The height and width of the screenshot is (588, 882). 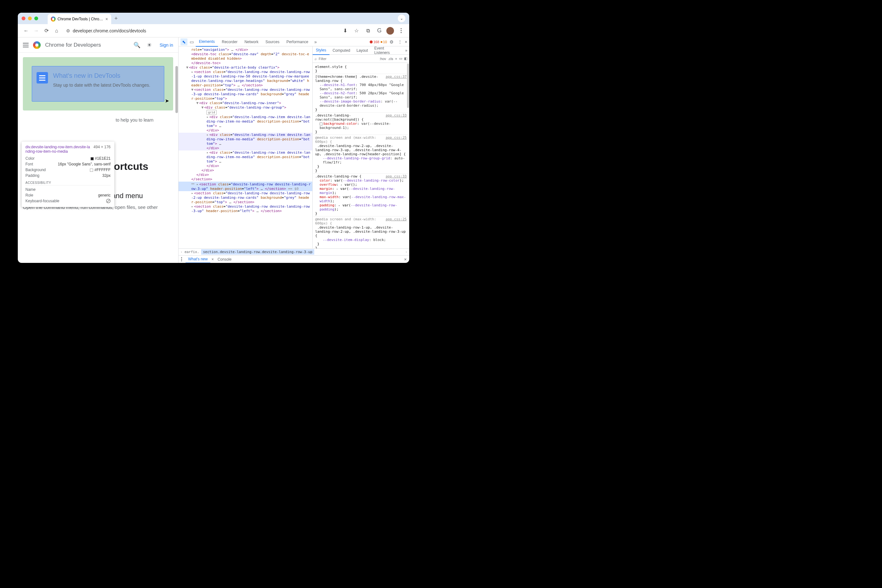 What do you see at coordinates (383, 59) in the screenshot?
I see `hov-button: :hov` at bounding box center [383, 59].